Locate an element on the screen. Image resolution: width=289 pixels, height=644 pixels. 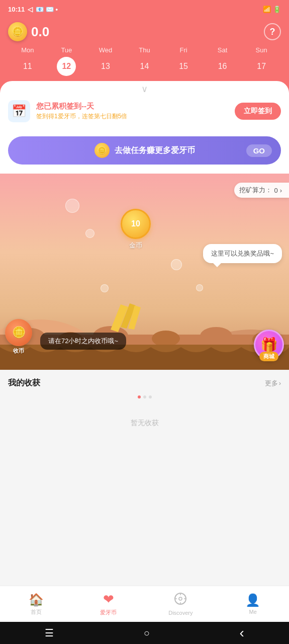
task-coin-icon: 🪙 is located at coordinates (102, 150).